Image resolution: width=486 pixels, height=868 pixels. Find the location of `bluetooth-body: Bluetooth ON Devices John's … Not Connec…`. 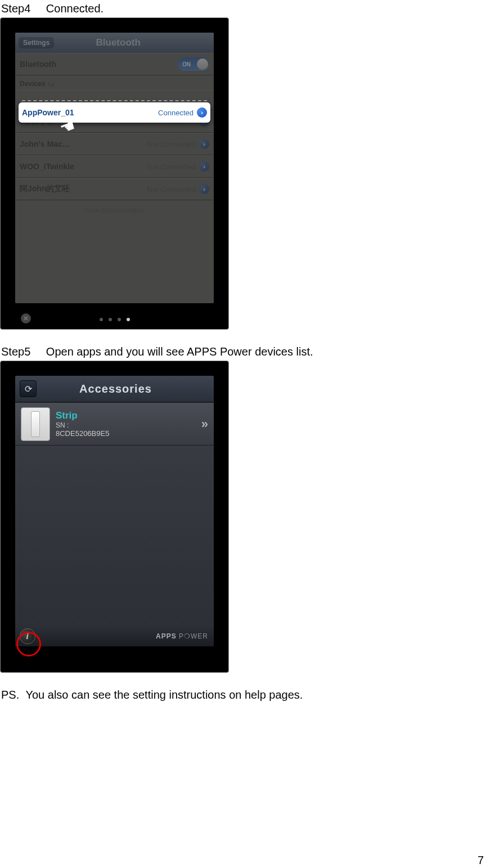

bluetooth-body: Bluetooth ON Devices John's … Not Connec… is located at coordinates (115, 178).